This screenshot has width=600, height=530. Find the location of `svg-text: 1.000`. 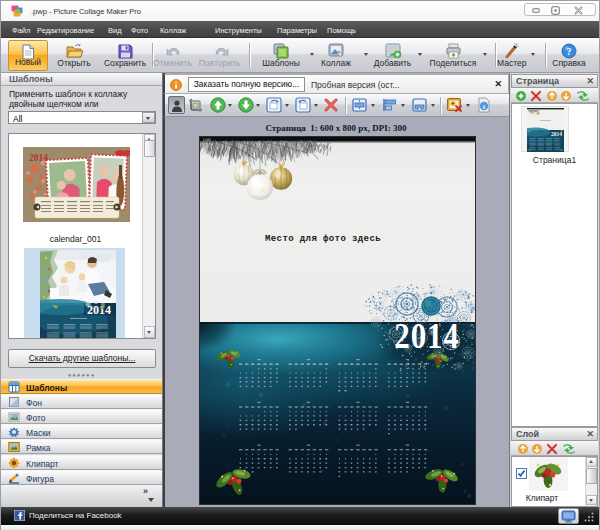

svg-text: 1.000 is located at coordinates (207, 140).